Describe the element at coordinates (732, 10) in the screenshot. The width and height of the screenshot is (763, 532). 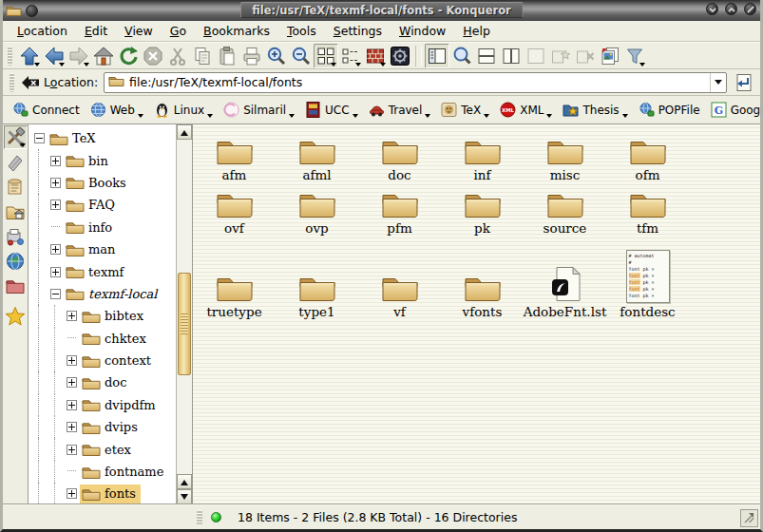
I see `maximize-button` at that location.